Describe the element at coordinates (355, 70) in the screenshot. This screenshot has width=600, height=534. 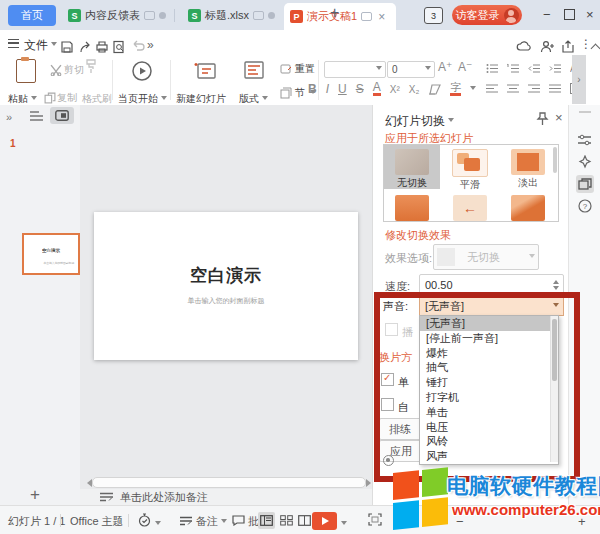
I see `font-name-combo` at that location.